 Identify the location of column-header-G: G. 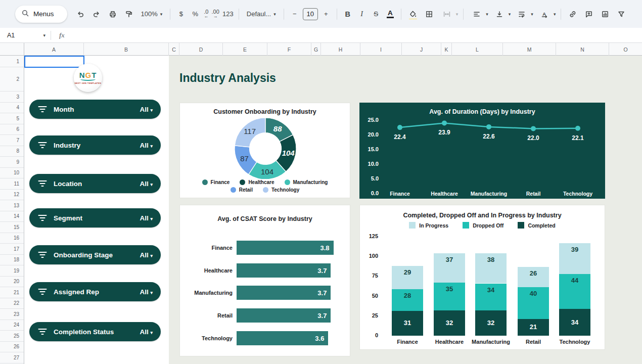
(316, 50).